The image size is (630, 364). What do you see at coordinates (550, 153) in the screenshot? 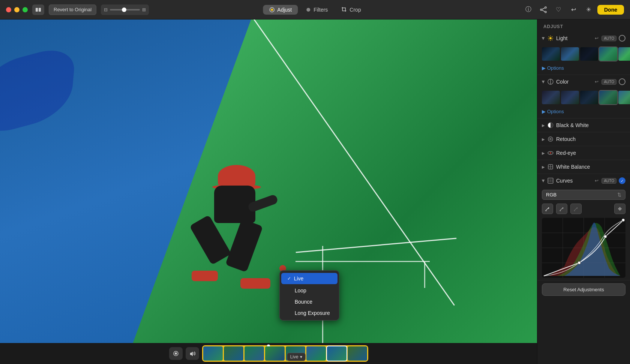
I see `redeye-icon` at bounding box center [550, 153].